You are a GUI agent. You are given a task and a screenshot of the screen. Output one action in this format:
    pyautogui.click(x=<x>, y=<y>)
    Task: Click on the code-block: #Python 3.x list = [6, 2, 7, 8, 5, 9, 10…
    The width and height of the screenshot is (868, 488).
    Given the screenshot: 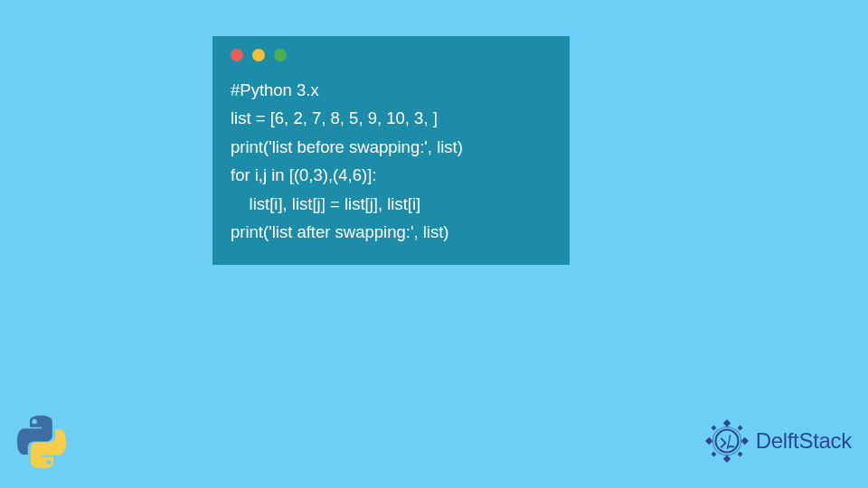 What is the action you would take?
    pyautogui.click(x=391, y=161)
    